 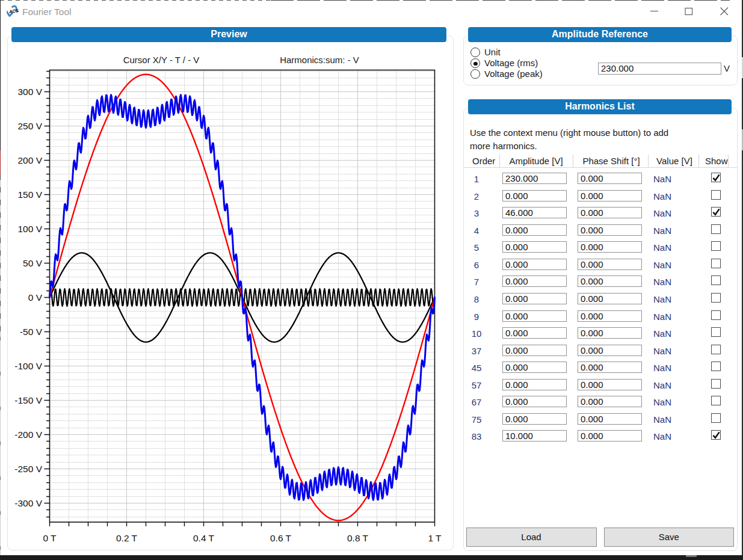 What do you see at coordinates (32, 263) in the screenshot?
I see `svg-text: 50 V` at bounding box center [32, 263].